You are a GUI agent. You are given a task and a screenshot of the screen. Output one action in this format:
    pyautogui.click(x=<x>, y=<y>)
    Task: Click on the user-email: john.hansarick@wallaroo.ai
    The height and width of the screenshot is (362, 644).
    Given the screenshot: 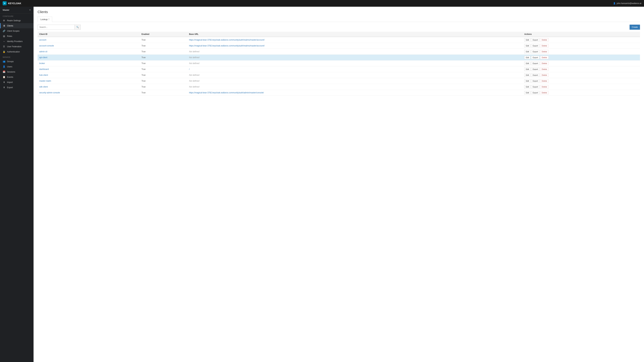 What is the action you would take?
    pyautogui.click(x=629, y=3)
    